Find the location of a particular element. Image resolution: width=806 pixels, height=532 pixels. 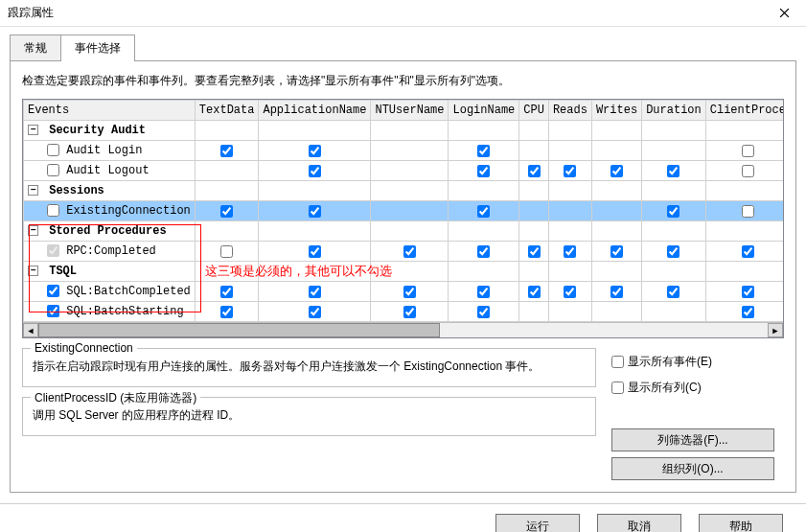

column-header-applicationname: ApplicationName is located at coordinates (314, 111).